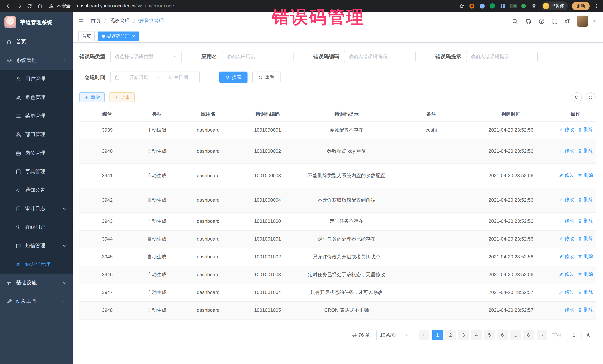  Describe the element at coordinates (528, 21) in the screenshot. I see `github-icon` at that location.